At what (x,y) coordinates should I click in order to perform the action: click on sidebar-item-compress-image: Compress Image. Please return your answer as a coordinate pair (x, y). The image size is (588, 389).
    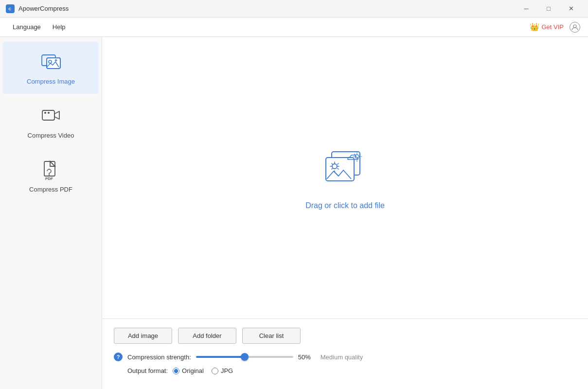
    Looking at the image, I should click on (51, 68).